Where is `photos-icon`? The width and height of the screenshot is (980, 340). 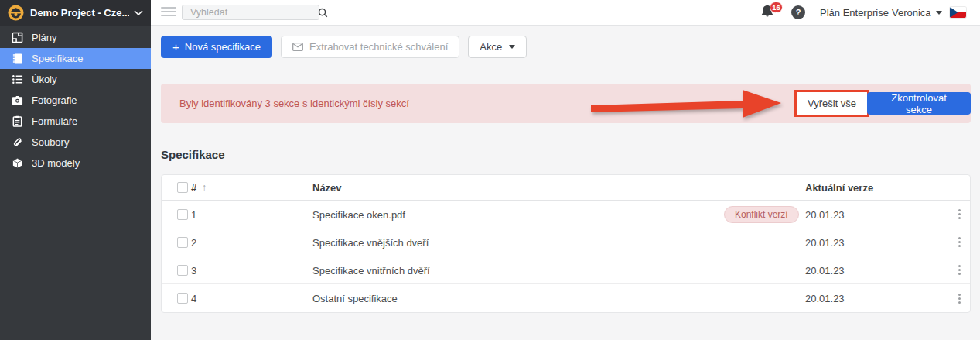 photos-icon is located at coordinates (17, 101).